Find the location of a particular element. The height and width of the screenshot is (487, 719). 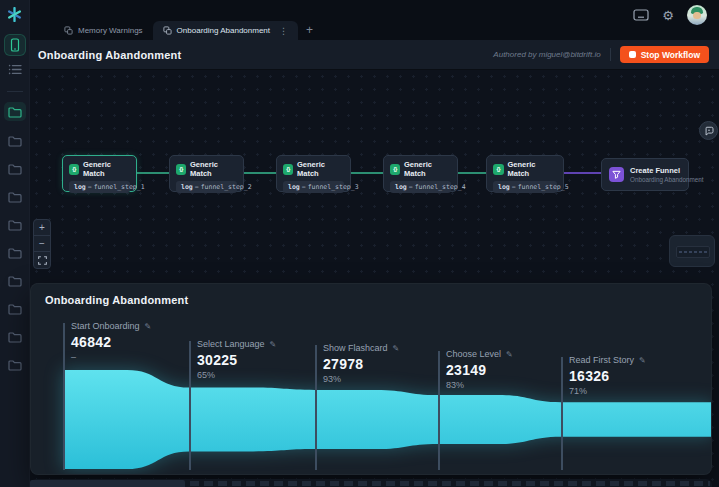

phone-icon is located at coordinates (15, 45).